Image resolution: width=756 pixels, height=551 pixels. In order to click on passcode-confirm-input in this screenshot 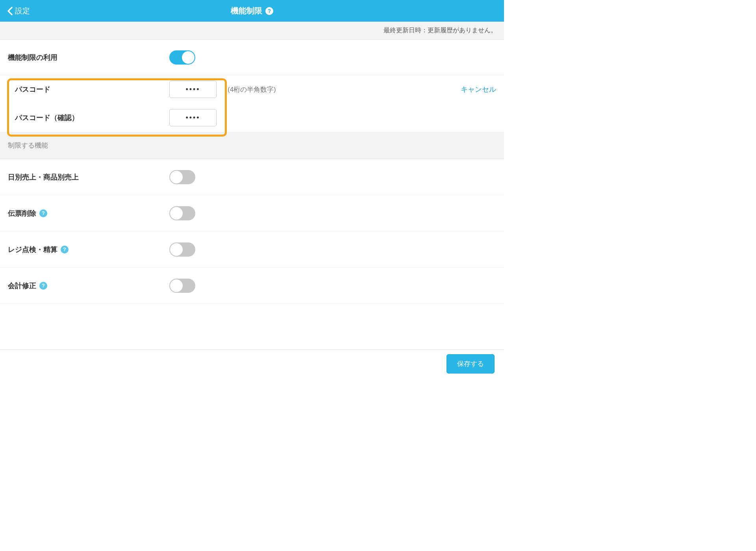, I will do `click(193, 118)`.